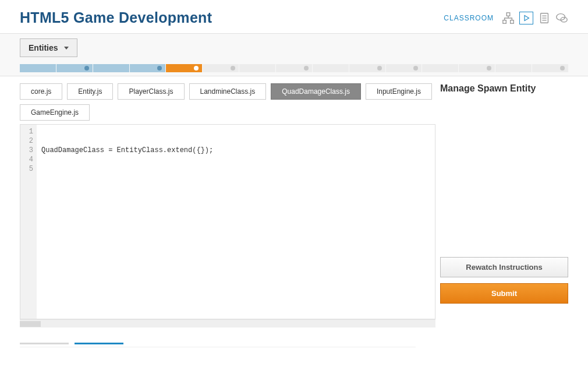 The width and height of the screenshot is (588, 391). What do you see at coordinates (41, 91) in the screenshot?
I see `file-tab-core-js: core.js` at bounding box center [41, 91].